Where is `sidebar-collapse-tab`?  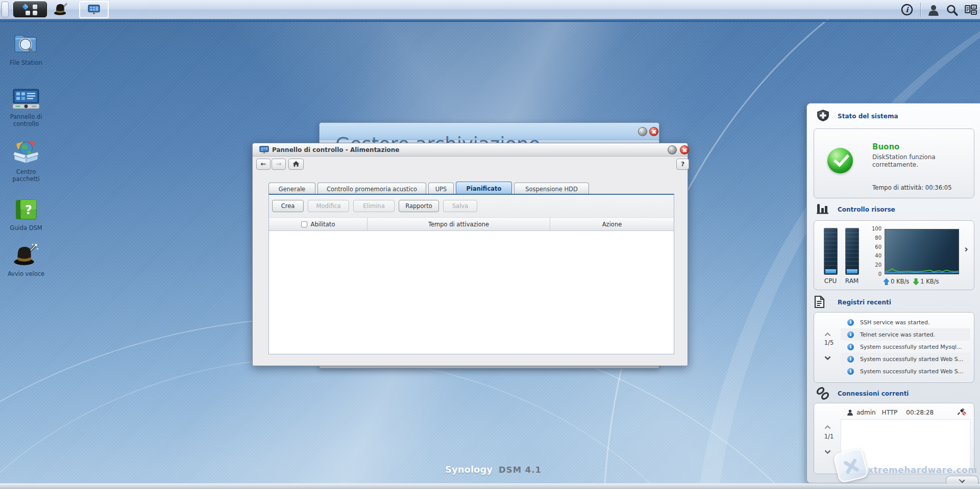 sidebar-collapse-tab is located at coordinates (962, 480).